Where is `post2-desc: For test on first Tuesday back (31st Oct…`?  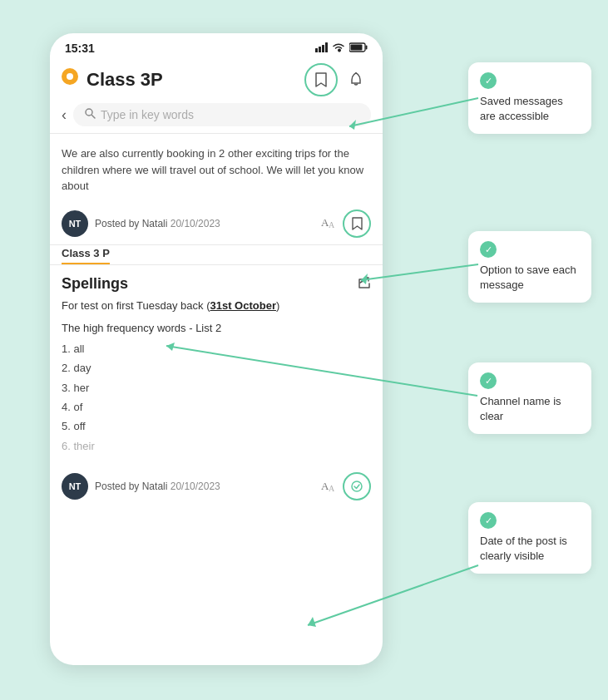
post2-desc: For test on first Tuesday back (31st Oct… is located at coordinates (216, 306).